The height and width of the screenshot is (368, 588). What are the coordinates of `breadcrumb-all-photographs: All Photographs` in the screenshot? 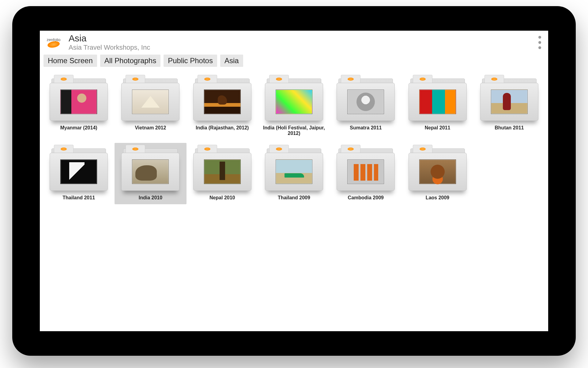 It's located at (130, 61).